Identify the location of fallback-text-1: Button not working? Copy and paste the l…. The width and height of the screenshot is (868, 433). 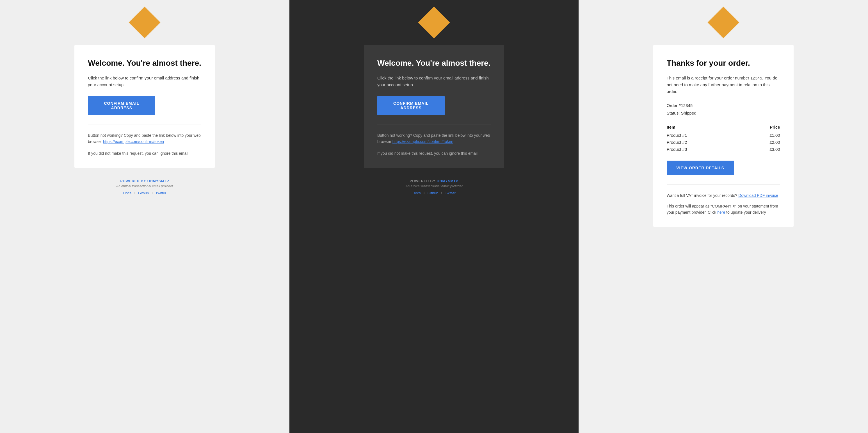
(145, 138).